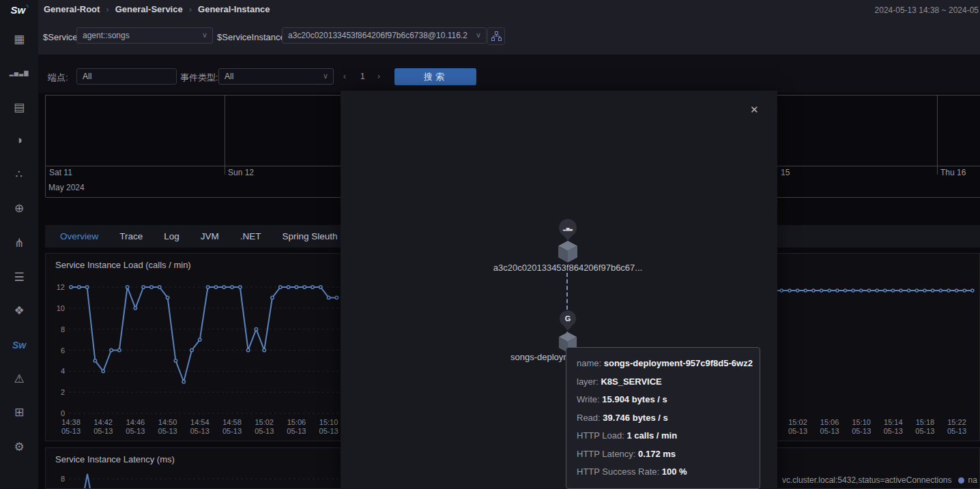  Describe the element at coordinates (145, 35) in the screenshot. I see `service-select: agent::songs ∨` at that location.